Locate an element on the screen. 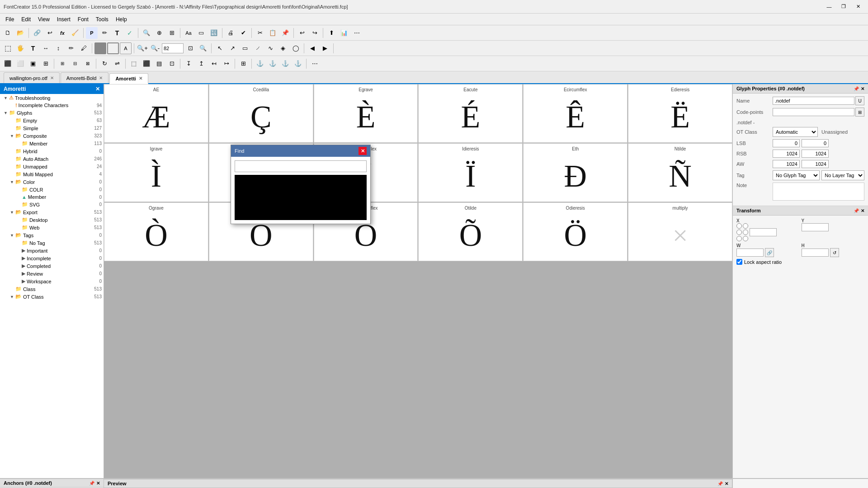  prop-tag-glyph-select: No Glyph Tag is located at coordinates (796, 175).